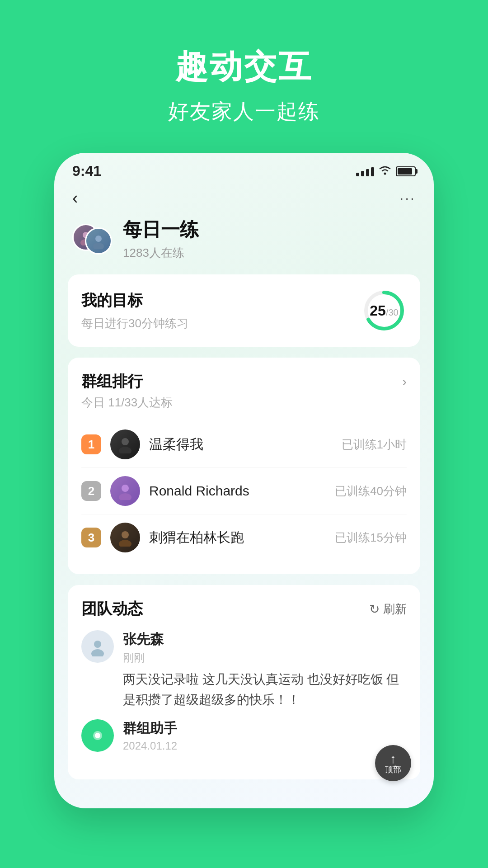 This screenshot has height=868, width=488. Describe the element at coordinates (244, 738) in the screenshot. I see `feed-item-2: 群组助手 2024.01.12` at that location.